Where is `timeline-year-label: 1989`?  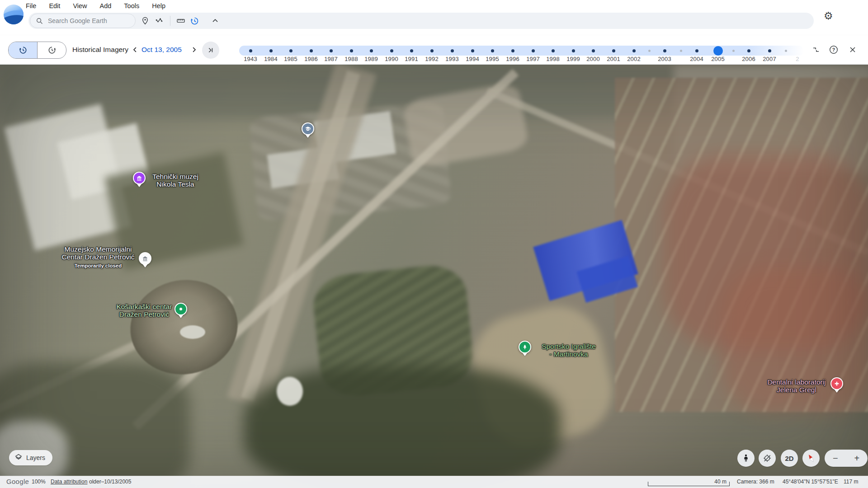 timeline-year-label: 1989 is located at coordinates (371, 59).